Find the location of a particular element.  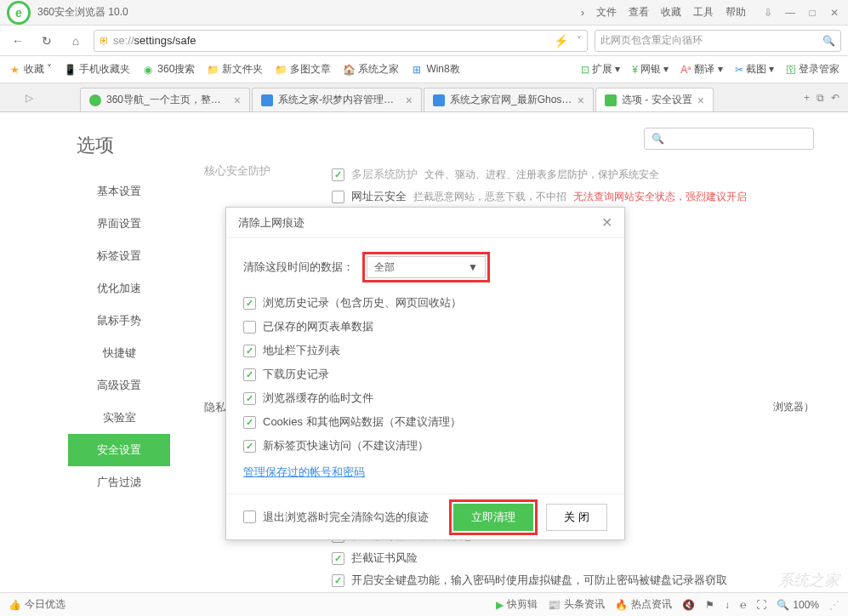

tab-3: 系统之家官网_最新Ghost X × is located at coordinates (509, 100).